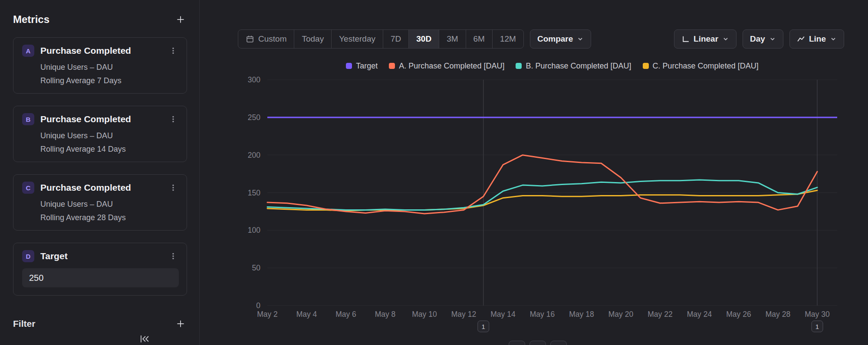  I want to click on metric-card-c: C Purchase Completed Unique Users – DAU …, so click(100, 202).